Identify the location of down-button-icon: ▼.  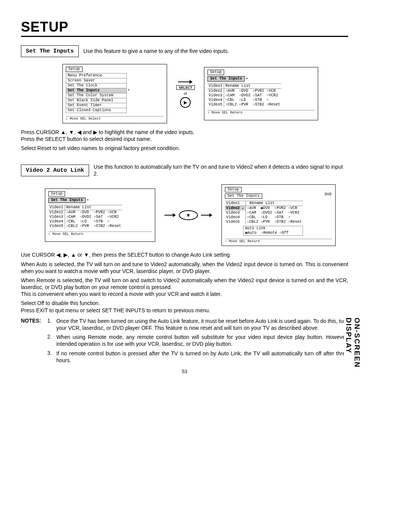
(188, 215).